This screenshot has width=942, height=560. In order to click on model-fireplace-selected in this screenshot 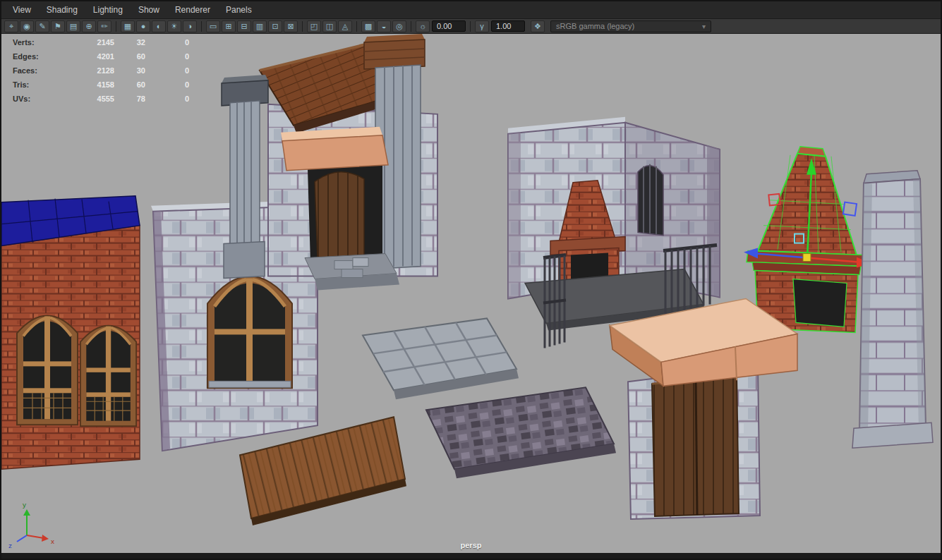, I will do `click(806, 240)`.